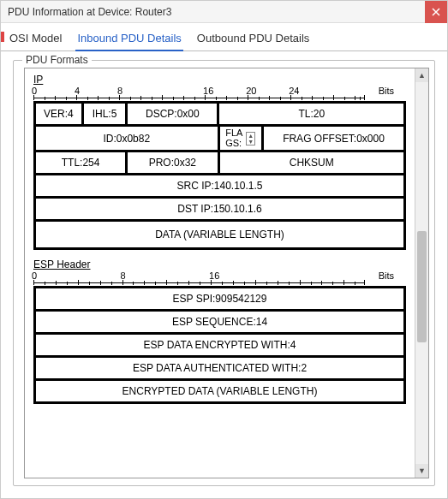 The width and height of the screenshot is (448, 499). What do you see at coordinates (57, 60) in the screenshot?
I see `fieldset-label: PDU Formats` at bounding box center [57, 60].